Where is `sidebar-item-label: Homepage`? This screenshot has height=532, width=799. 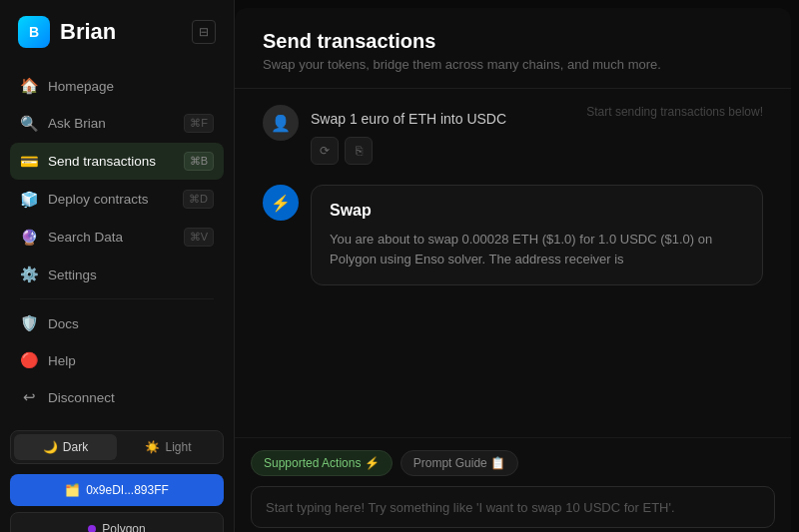
sidebar-item-label: Homepage is located at coordinates (131, 86).